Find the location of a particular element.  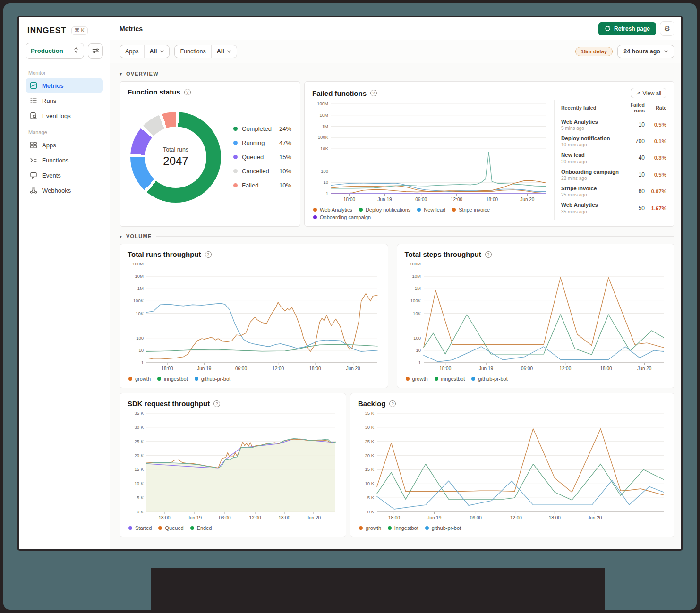

svg-text: Jun 19 is located at coordinates (195, 518).